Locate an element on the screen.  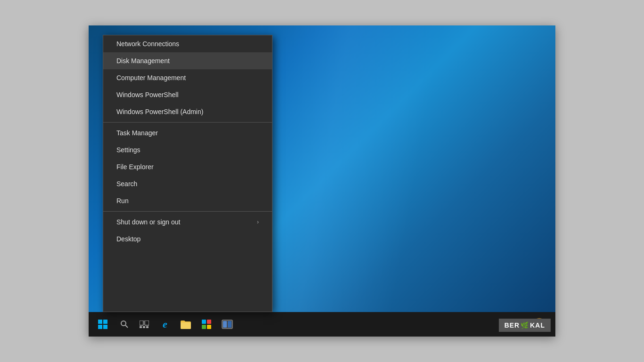
windows-logo-icon is located at coordinates (103, 324).